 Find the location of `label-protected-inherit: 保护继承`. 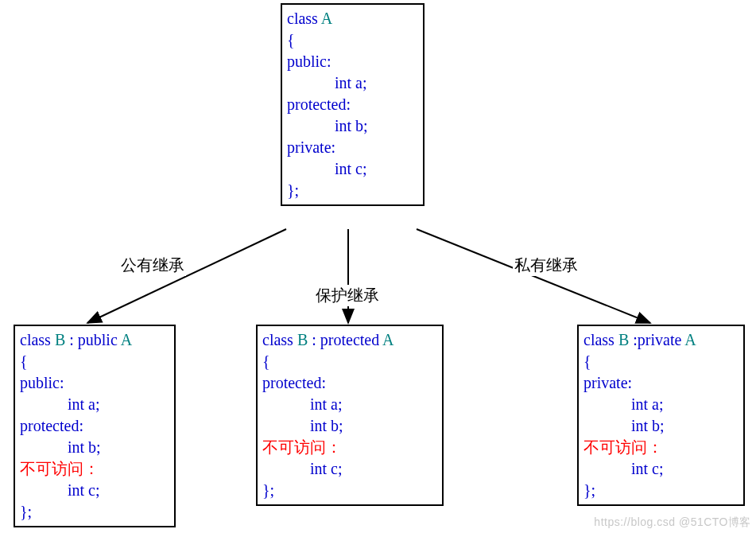

label-protected-inherit: 保护继承 is located at coordinates (347, 296).